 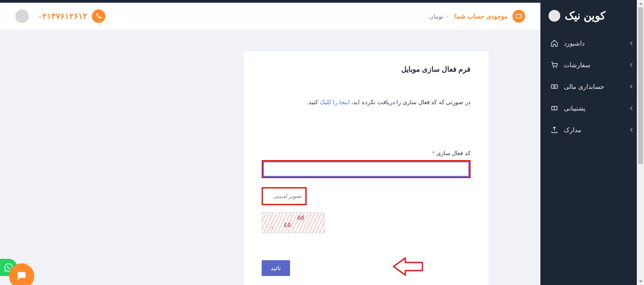 I want to click on topbar: موجودی حساب شما: ۰ تومان ۰۲۱۴۷۶۱۲۶۱۲, so click(x=270, y=16).